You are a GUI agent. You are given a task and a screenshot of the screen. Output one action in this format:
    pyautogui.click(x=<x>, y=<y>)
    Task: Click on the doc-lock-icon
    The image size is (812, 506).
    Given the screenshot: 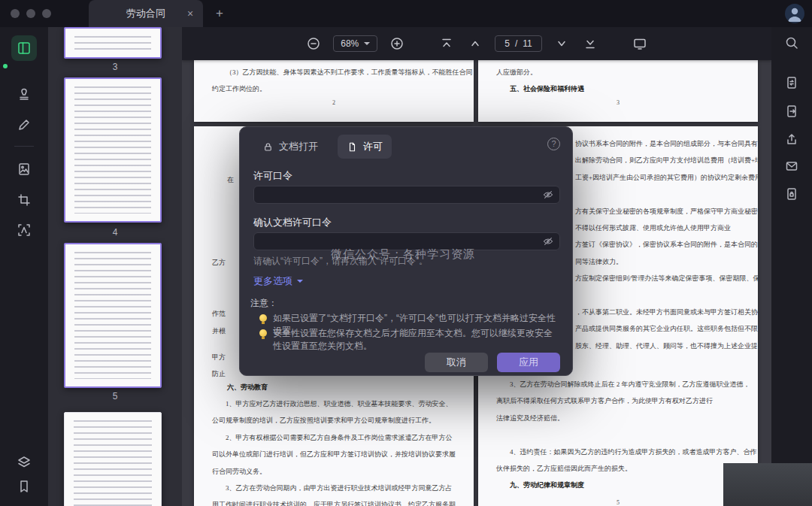 What is the action you would take?
    pyautogui.click(x=792, y=194)
    